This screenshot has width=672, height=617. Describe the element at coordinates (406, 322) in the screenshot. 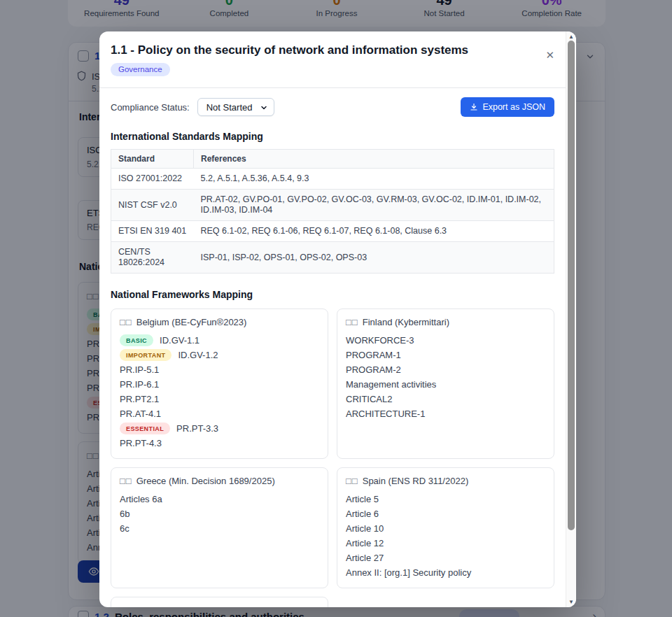

I see `framework-country: Finland (Kybermittari)` at that location.